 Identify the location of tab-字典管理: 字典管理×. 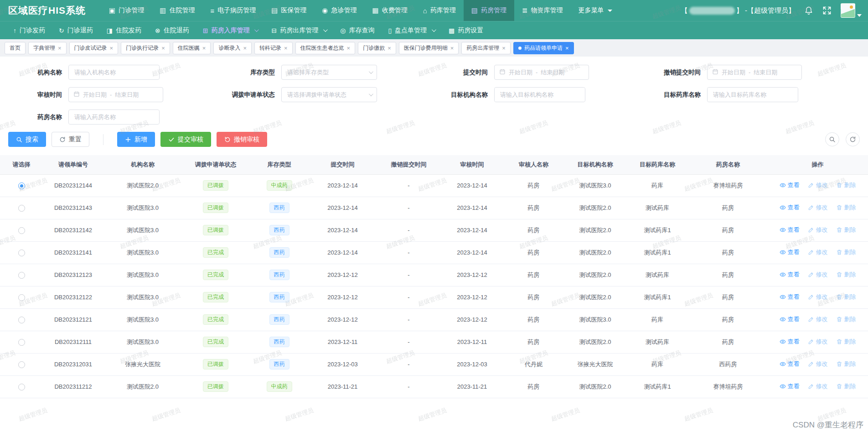
(47, 48).